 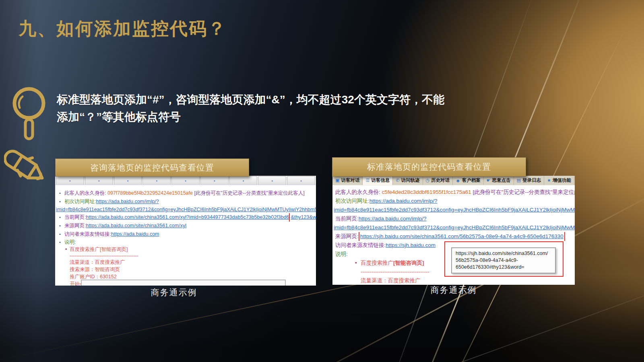 What do you see at coordinates (378, 180) in the screenshot?
I see `tab-visitor-info: ☰访客信息` at bounding box center [378, 180].